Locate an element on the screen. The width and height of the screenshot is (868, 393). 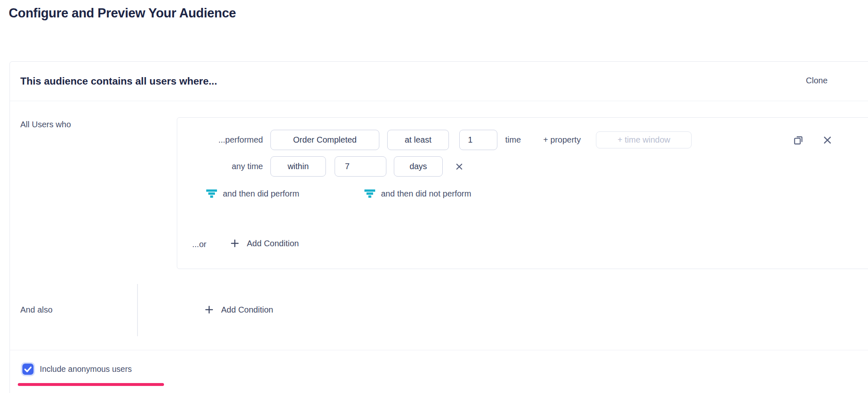
time-window-row: any time within days is located at coordinates (321, 167).